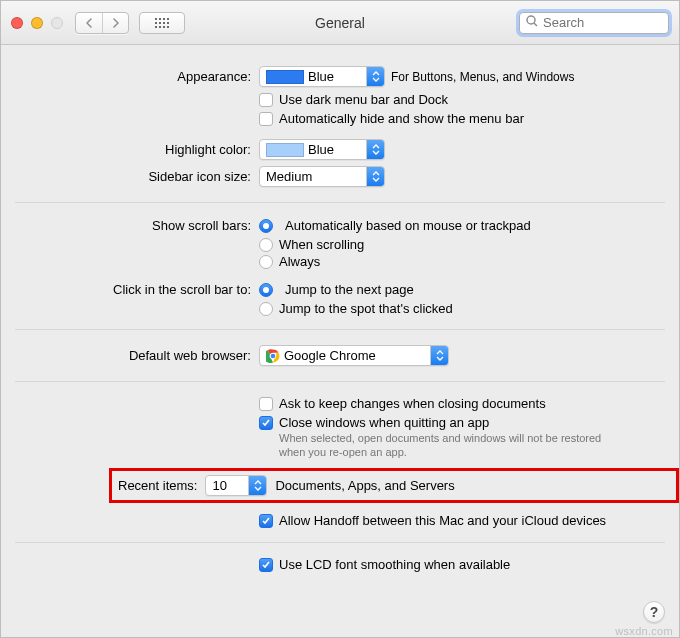 The width and height of the screenshot is (680, 638). I want to click on chrome-icon, so click(273, 356).